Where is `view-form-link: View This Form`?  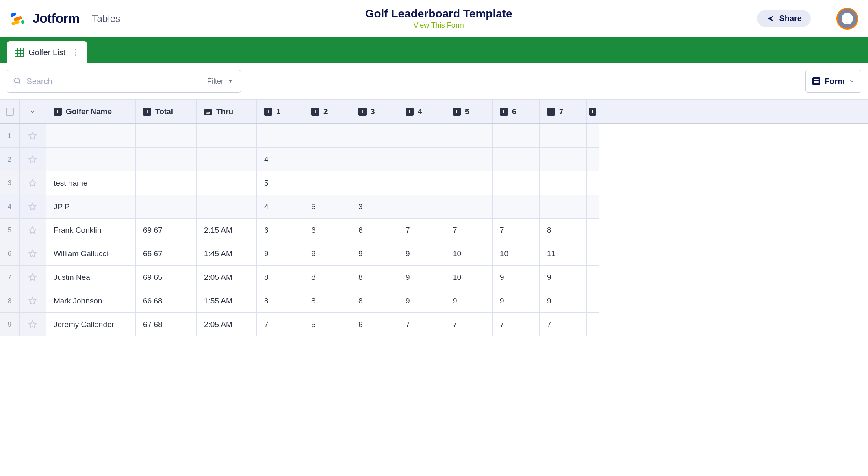
view-form-link: View This Form is located at coordinates (439, 25).